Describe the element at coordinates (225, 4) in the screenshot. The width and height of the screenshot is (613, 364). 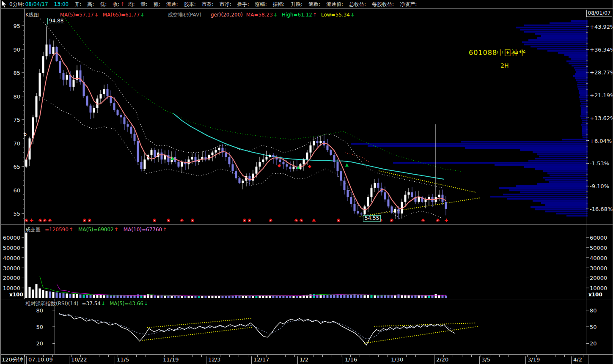
I see `quote-field-label: 市净:` at that location.